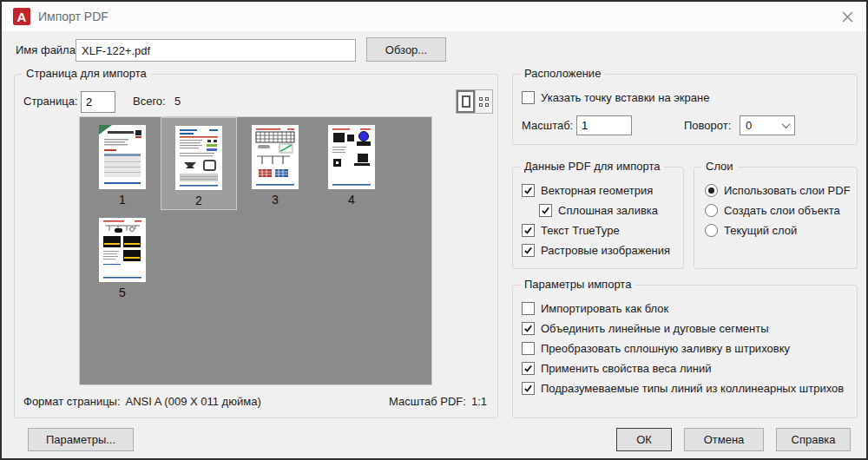 The width and height of the screenshot is (868, 460). I want to click on location-group-title: Расположение, so click(562, 73).